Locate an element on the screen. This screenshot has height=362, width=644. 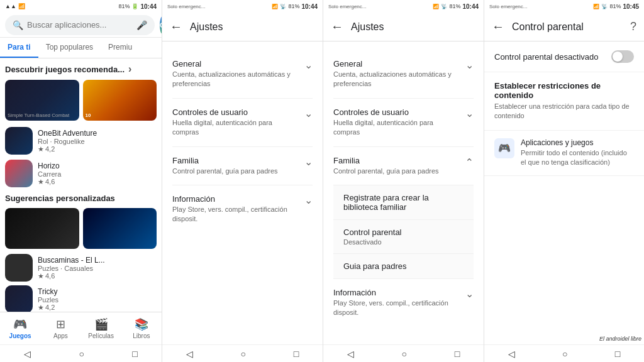
back-btn-2: ◁ is located at coordinates (190, 354).